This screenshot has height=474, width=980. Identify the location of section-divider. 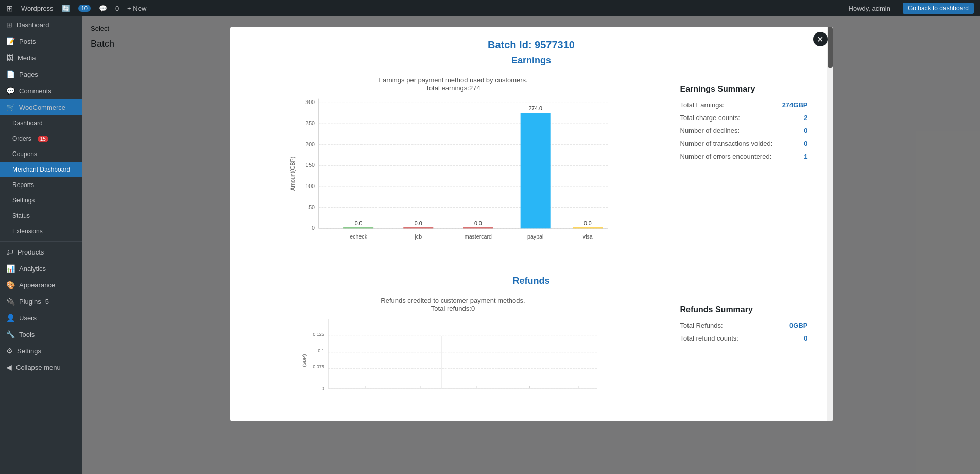
(531, 263).